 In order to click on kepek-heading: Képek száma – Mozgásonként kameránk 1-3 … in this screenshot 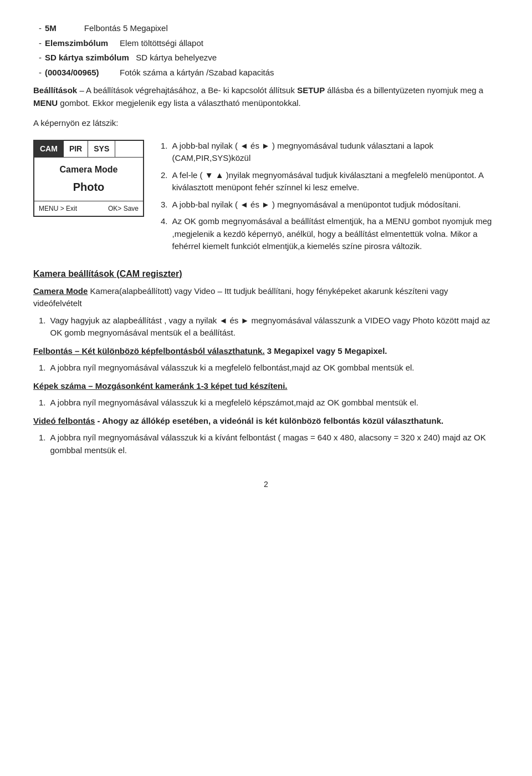, I will do `click(266, 386)`.